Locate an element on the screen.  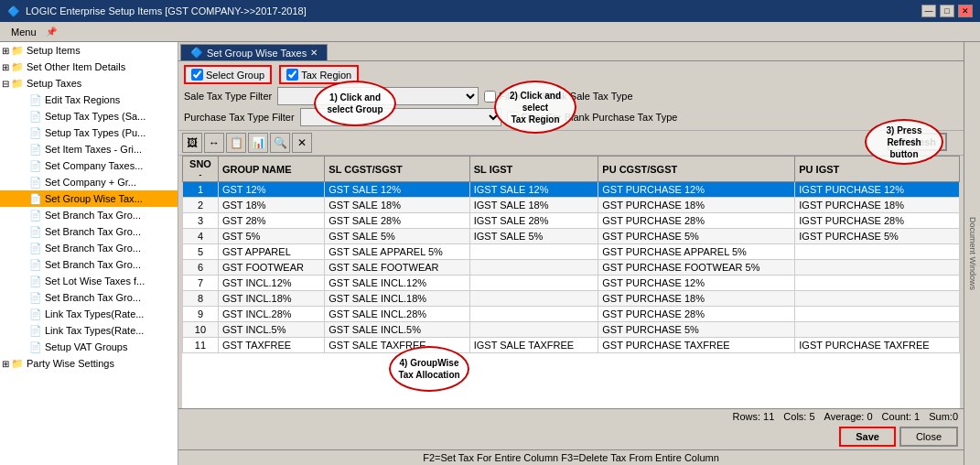
sidebar-item-set-group-wise: ⊞📄Set Group Wise Tax... is located at coordinates (89, 199).